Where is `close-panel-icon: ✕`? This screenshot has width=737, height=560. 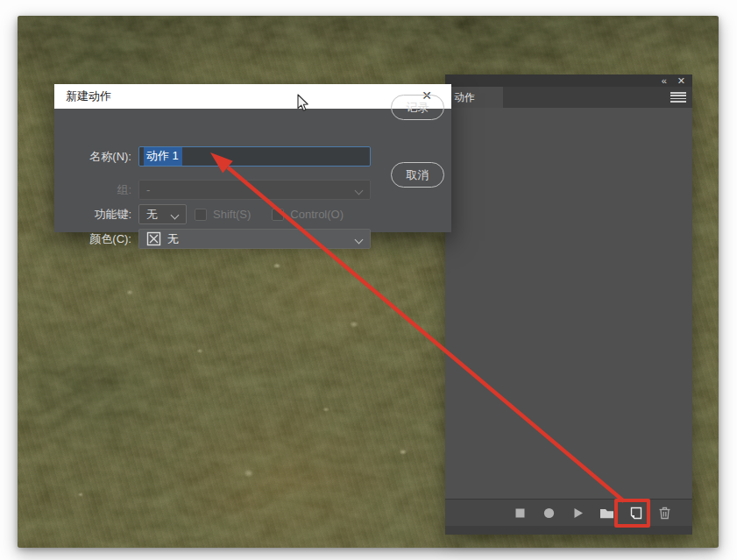
close-panel-icon: ✕ is located at coordinates (682, 81).